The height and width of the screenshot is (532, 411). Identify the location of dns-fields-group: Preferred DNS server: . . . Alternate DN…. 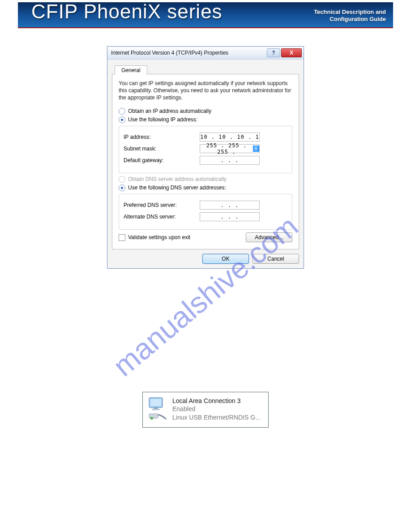
(206, 212).